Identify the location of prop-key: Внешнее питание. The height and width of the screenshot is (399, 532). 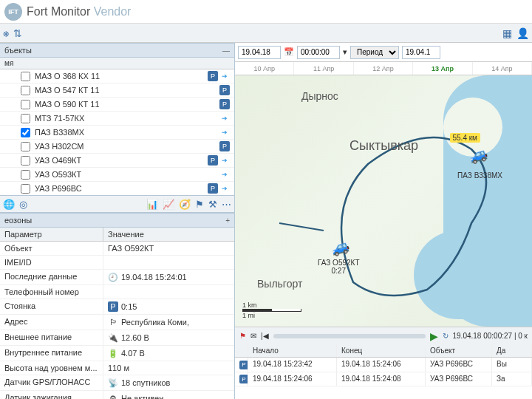
(52, 338).